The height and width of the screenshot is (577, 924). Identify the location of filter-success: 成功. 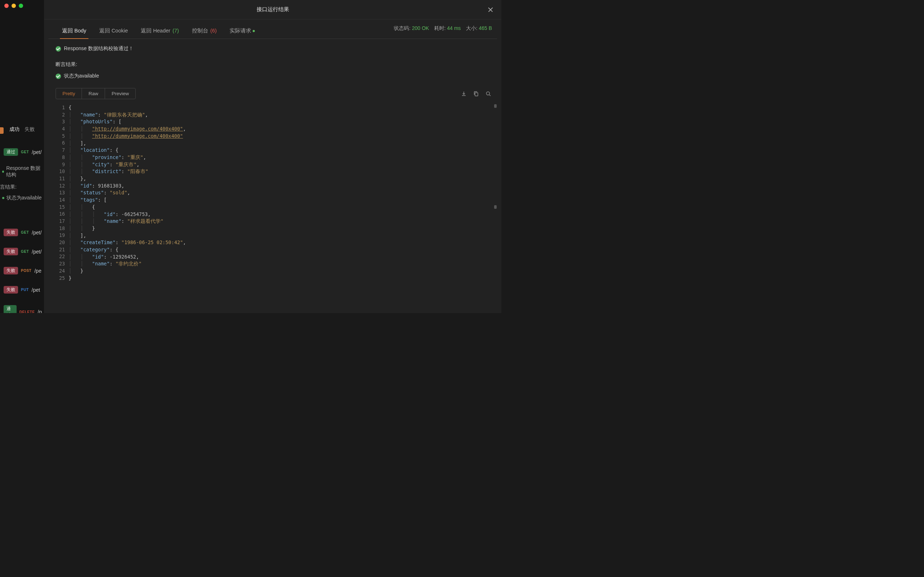
(15, 130).